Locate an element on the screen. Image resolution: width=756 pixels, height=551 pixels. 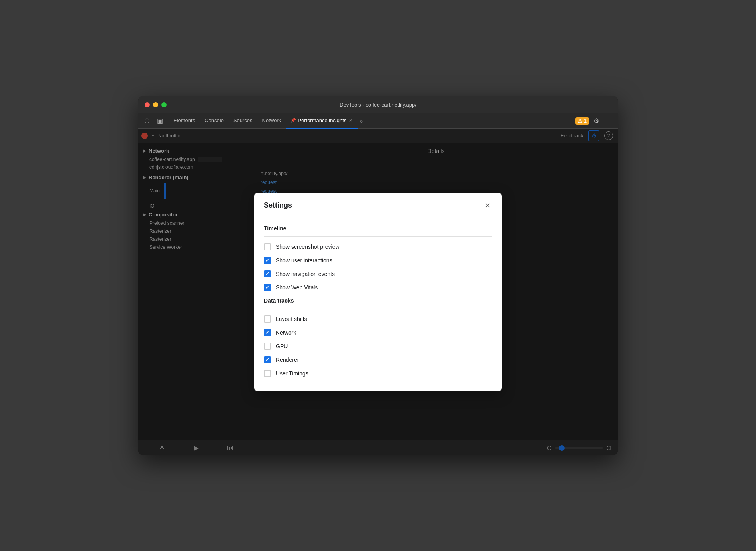
maximize-traffic-light is located at coordinates (164, 105).